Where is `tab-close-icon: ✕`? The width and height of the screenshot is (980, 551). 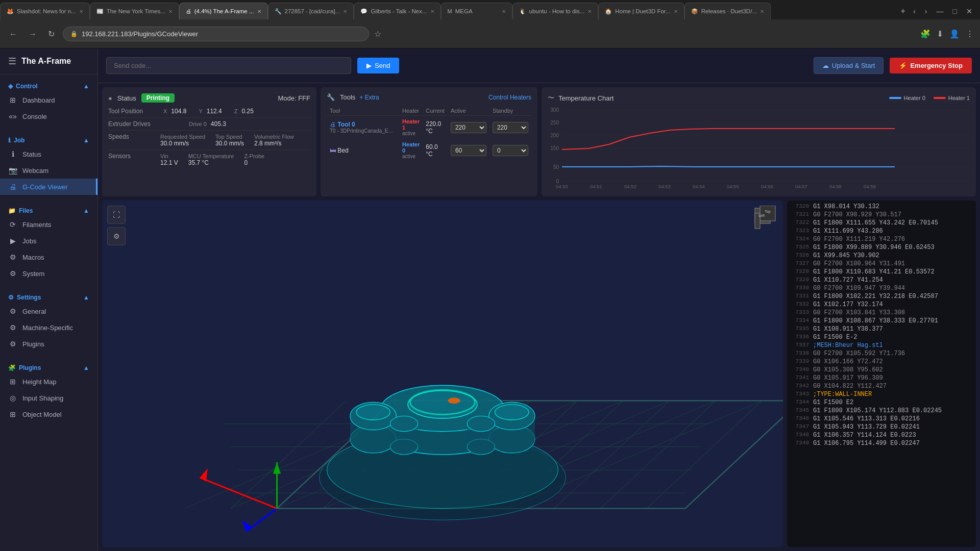 tab-close-icon: ✕ is located at coordinates (969, 11).